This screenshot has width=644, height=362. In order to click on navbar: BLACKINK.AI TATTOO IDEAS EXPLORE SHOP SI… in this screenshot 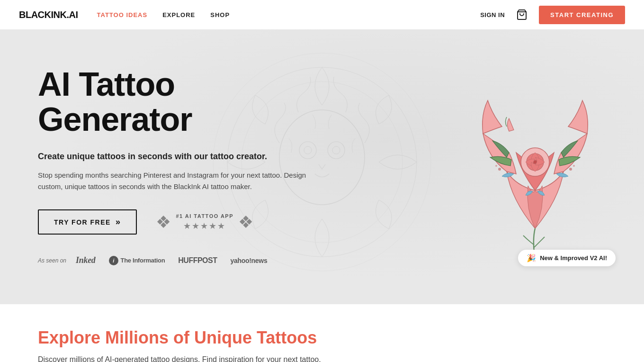, I will do `click(322, 15)`.